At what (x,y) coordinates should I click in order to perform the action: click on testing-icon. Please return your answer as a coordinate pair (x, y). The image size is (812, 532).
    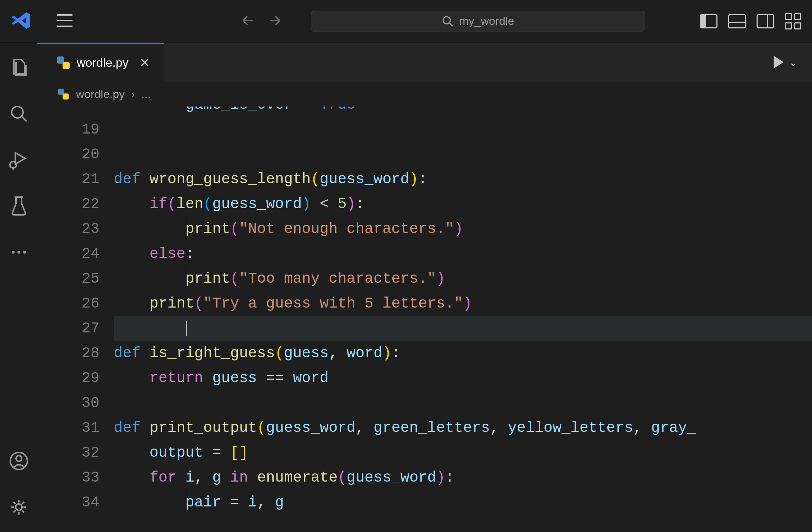
    Looking at the image, I should click on (19, 206).